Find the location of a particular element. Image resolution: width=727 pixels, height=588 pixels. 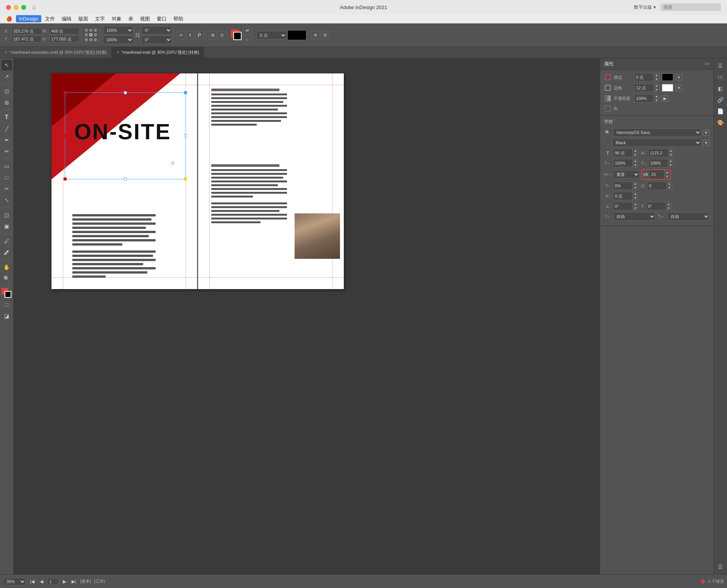

search-input is located at coordinates (691, 7).